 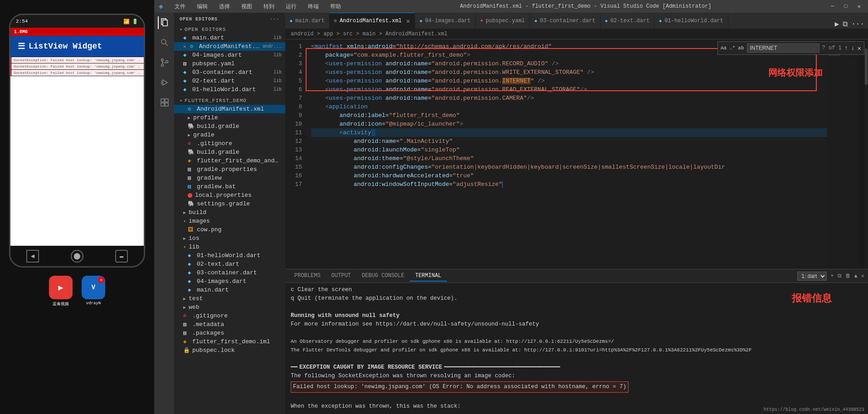 What do you see at coordinates (229, 126) in the screenshot?
I see `proj-build-gradle: 🐘 build.gradle` at bounding box center [229, 126].